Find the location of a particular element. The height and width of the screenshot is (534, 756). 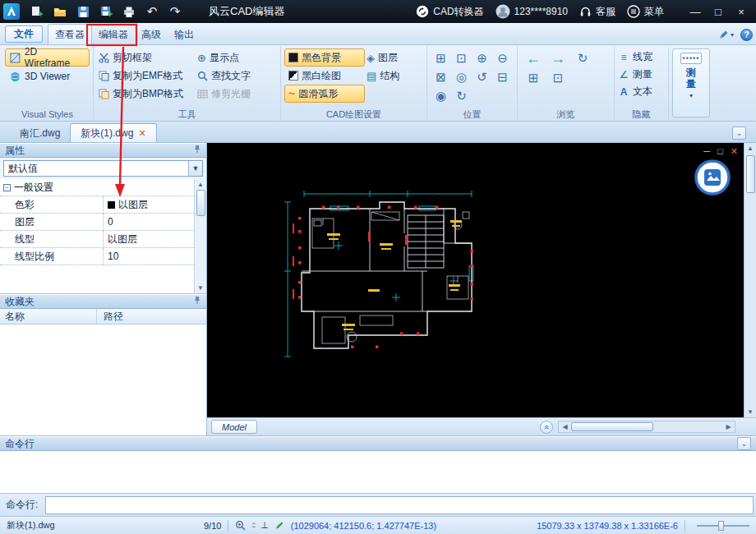

doc-close-icon: ✕ is located at coordinates (735, 151).